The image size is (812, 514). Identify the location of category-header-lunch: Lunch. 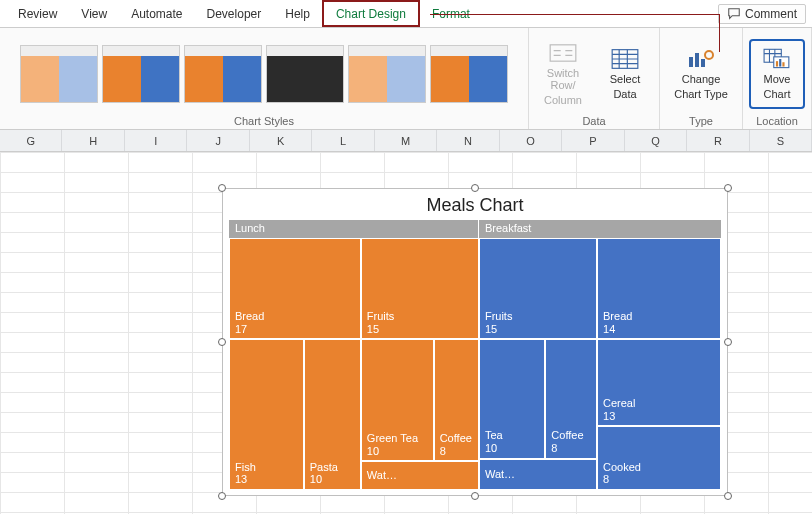
(354, 229).